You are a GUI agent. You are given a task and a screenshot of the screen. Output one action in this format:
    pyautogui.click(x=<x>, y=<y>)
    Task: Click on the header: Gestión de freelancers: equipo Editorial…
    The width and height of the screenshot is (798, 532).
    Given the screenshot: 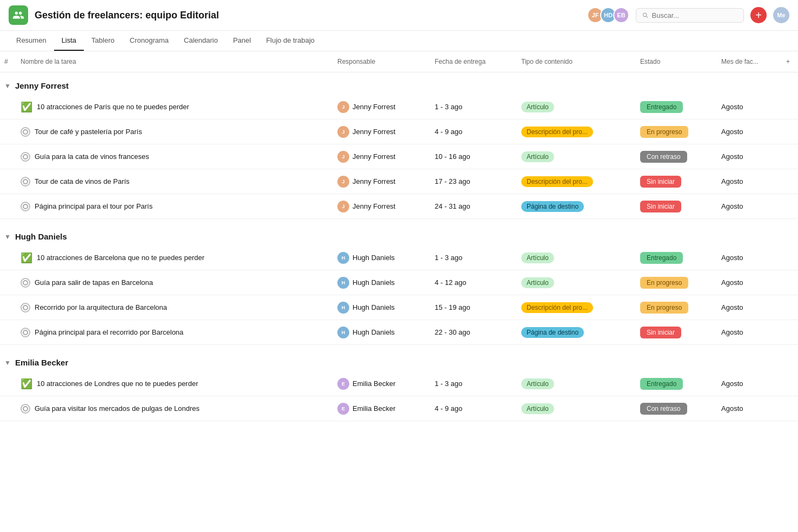 What is the action you would take?
    pyautogui.click(x=399, y=15)
    